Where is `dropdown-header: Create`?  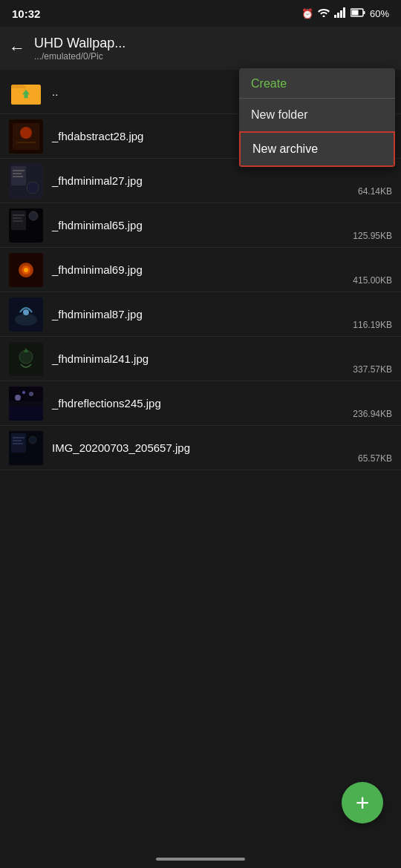 dropdown-header: Create is located at coordinates (317, 83).